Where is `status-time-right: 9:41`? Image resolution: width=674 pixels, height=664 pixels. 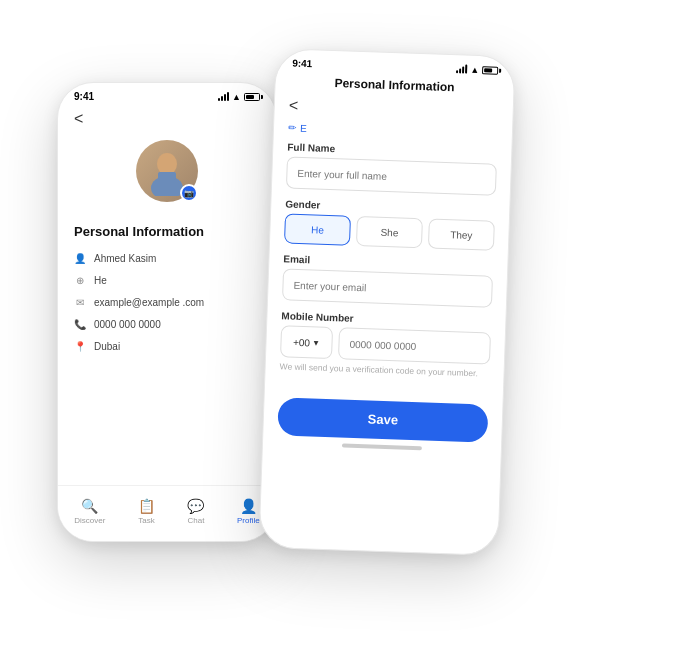
status-time-right: 9:41 is located at coordinates (302, 64).